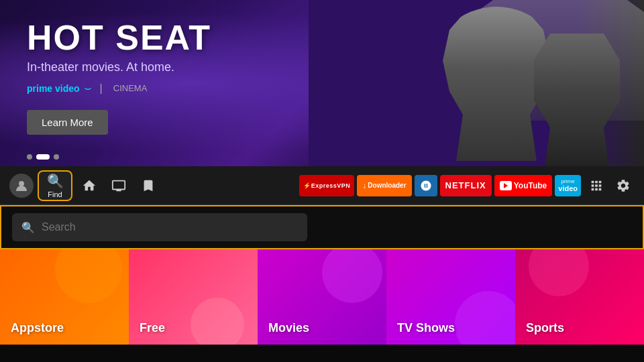  What do you see at coordinates (43, 157) in the screenshot?
I see `hero-dots` at bounding box center [43, 157].